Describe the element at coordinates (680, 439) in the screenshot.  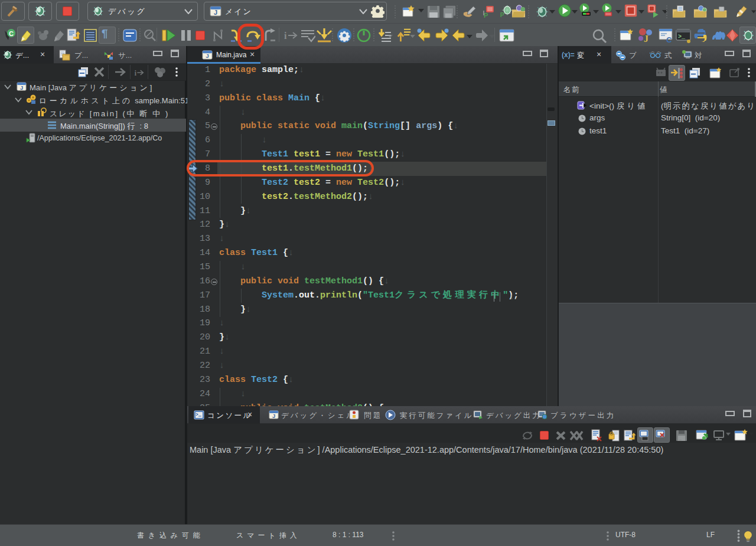
I see `svg-text:...: ...` at that location.